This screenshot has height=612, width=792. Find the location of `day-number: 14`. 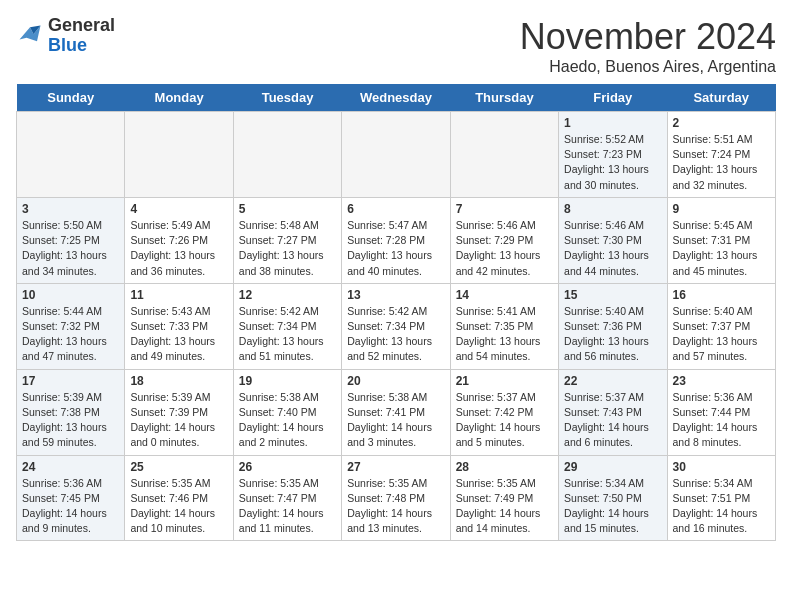

day-number: 14 is located at coordinates (504, 295).